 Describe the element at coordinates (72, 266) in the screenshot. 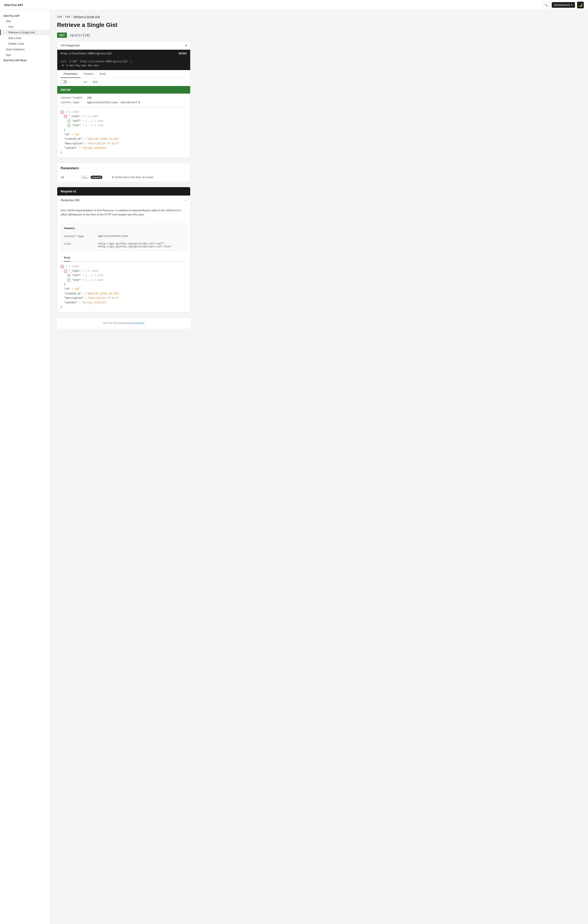

I see `body-json-root-comment: { 5 items` at that location.